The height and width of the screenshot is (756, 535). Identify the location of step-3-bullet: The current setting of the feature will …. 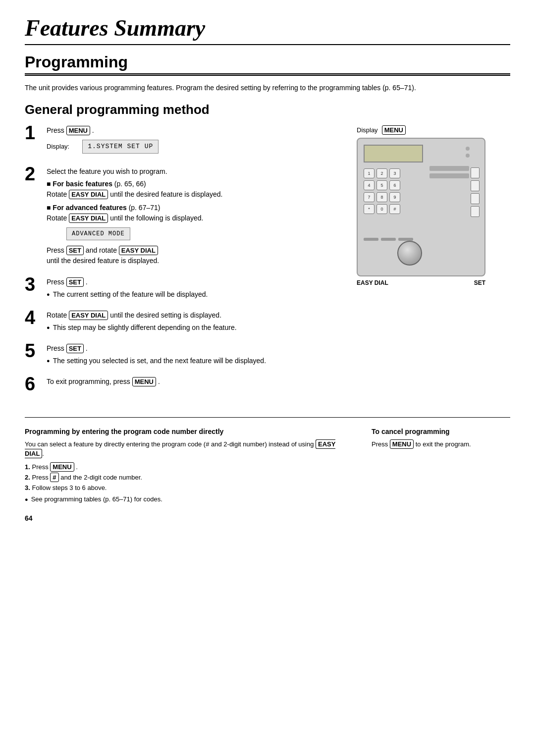
(197, 294).